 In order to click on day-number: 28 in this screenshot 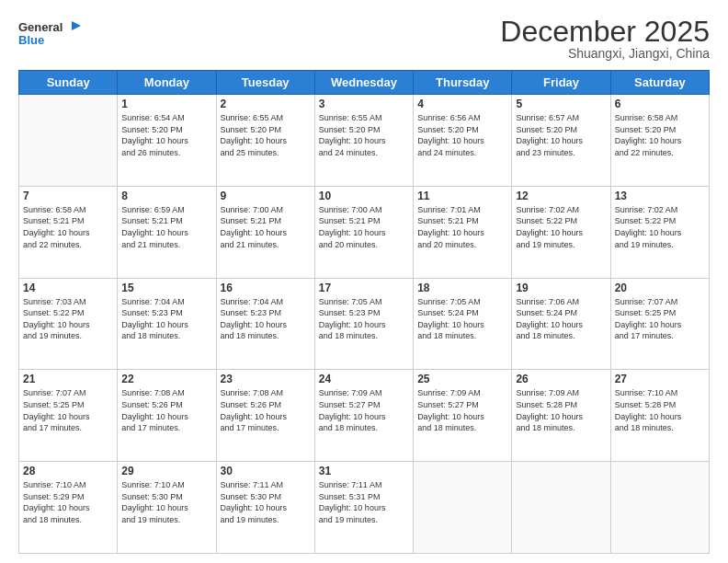, I will do `click(68, 471)`.